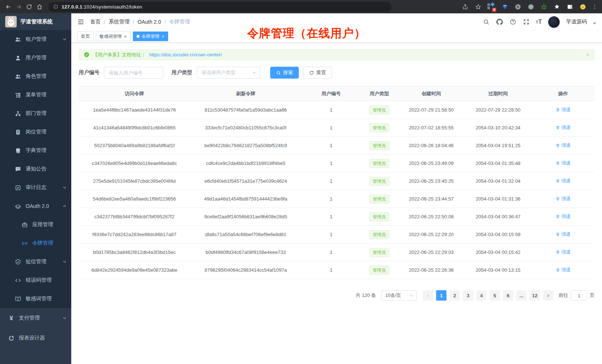 Image resolution: width=602 pixels, height=364 pixels. What do you see at coordinates (500, 22) in the screenshot?
I see `github-icon` at bounding box center [500, 22].